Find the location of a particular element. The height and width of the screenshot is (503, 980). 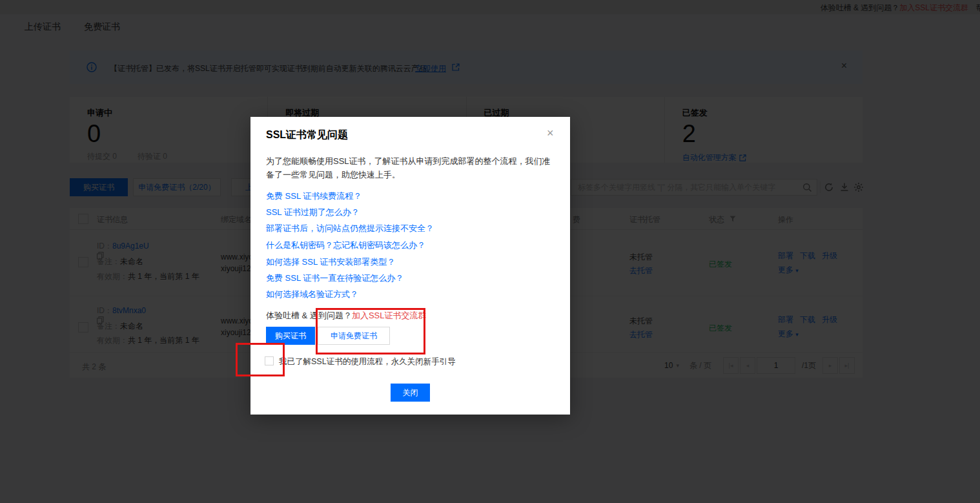

annotation-box-group-link is located at coordinates (371, 331).